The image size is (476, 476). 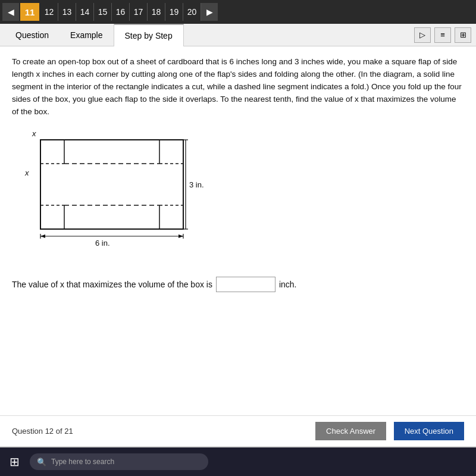 What do you see at coordinates (238, 431) in the screenshot?
I see `bottom-bar: Question 12 of 21 Check Answer Next Ques…` at bounding box center [238, 431].